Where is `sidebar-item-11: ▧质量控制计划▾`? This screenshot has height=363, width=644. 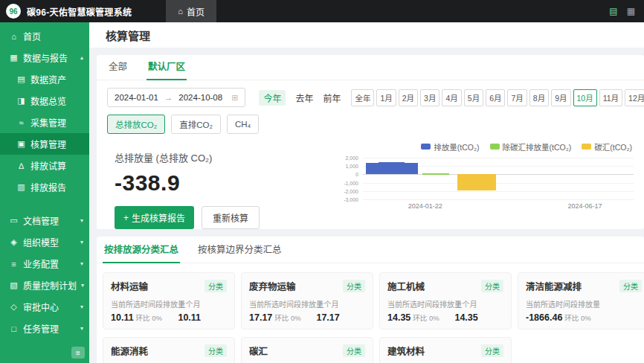 sidebar-item-11: ▧质量控制计划▾ is located at coordinates (45, 286).